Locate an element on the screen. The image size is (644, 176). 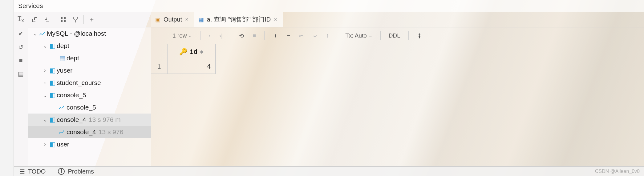
tx-mode-button: Tx: Auto ⌄ is located at coordinates (359, 36).